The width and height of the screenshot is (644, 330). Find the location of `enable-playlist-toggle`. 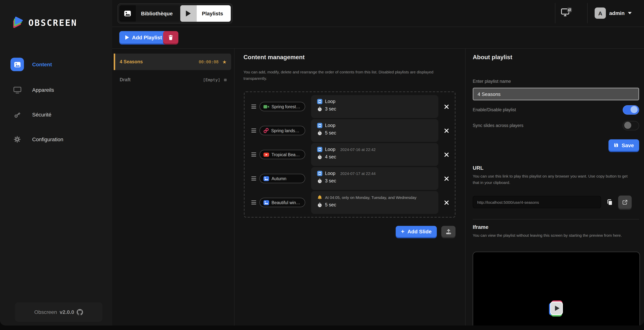

enable-playlist-toggle is located at coordinates (631, 110).